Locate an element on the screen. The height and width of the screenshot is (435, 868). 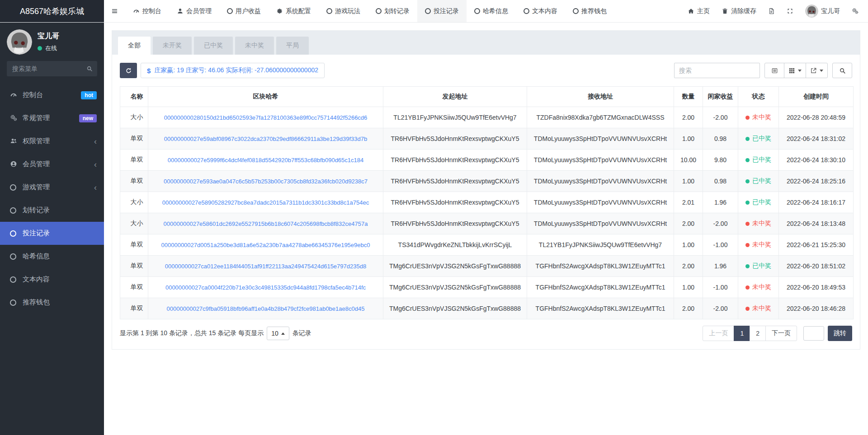
tab-all: 全部 is located at coordinates (134, 46).